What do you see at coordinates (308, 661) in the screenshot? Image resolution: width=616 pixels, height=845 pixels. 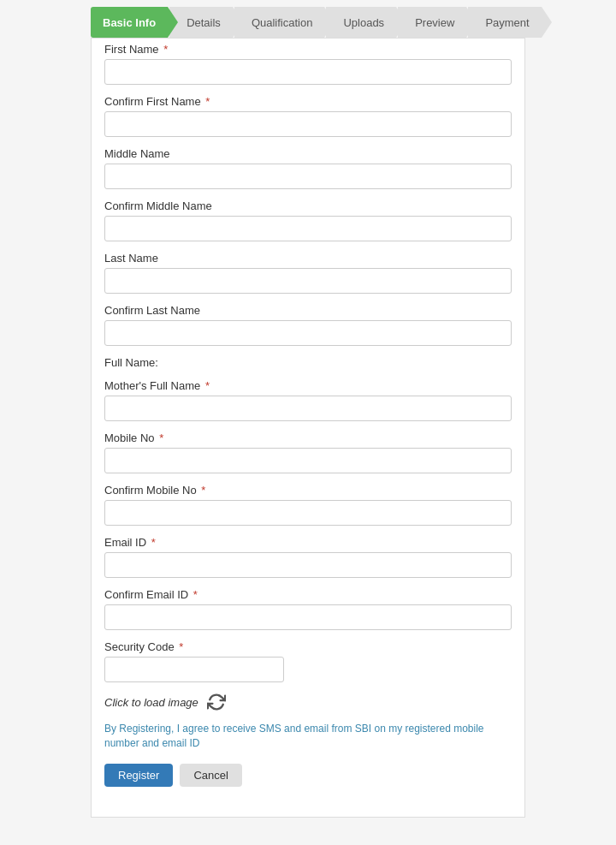 I see `security-code-group: Security Code *` at bounding box center [308, 661].